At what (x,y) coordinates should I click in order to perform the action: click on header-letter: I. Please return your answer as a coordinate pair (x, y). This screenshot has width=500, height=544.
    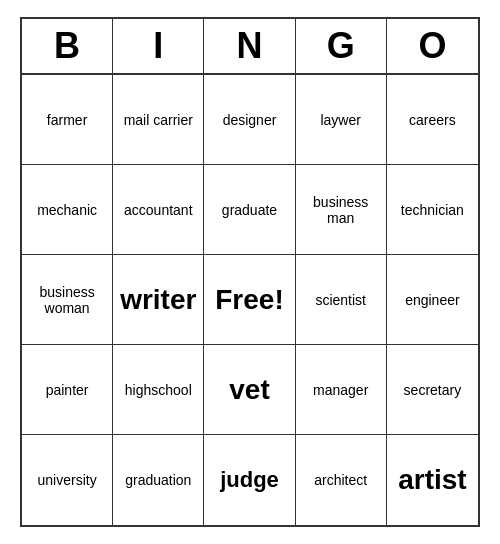
    Looking at the image, I should click on (158, 46).